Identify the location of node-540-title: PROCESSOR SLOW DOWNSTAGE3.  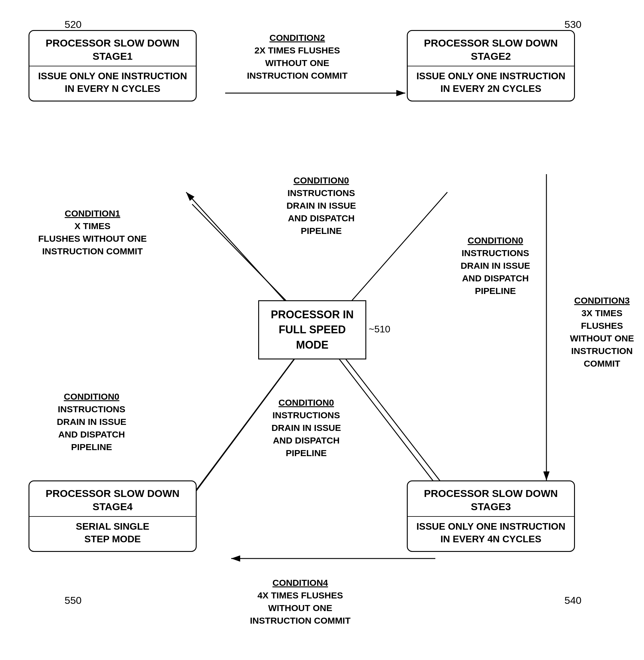
(491, 499).